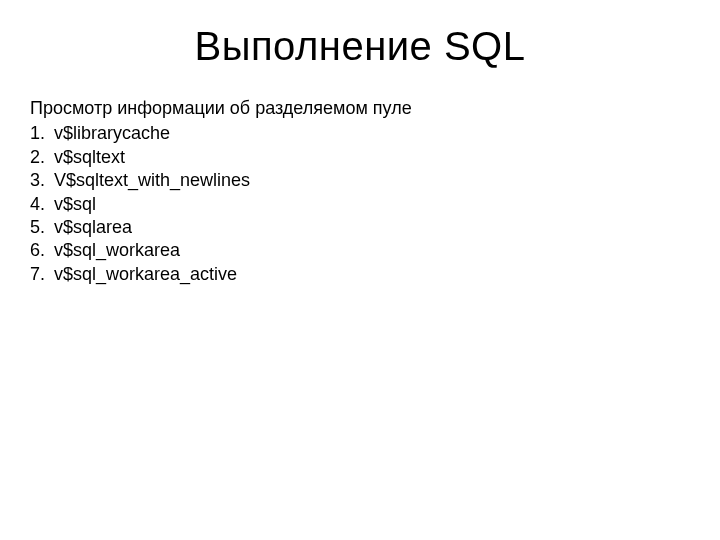  I want to click on list-text: v$librarycache, so click(372, 134).